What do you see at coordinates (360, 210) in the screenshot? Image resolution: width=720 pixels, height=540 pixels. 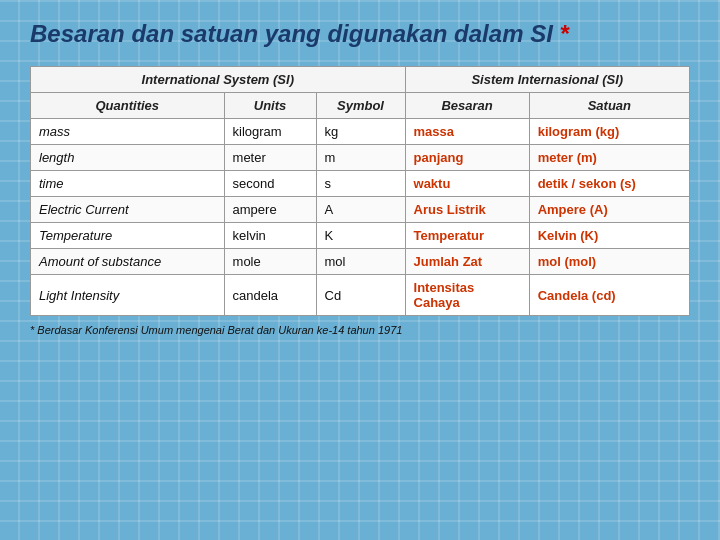 I see `table-row: Electric CurrentampereAArus ListrikAmper…` at bounding box center [360, 210].